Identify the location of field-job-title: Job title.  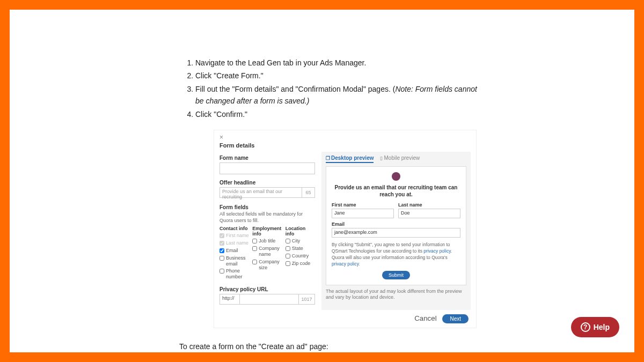
(267, 241).